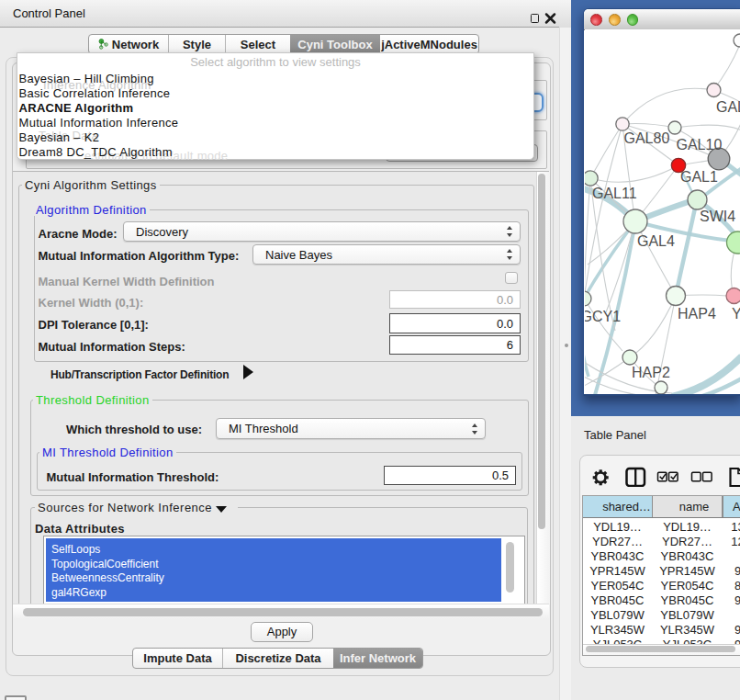  I want to click on svg-text: GAL80, so click(647, 138).